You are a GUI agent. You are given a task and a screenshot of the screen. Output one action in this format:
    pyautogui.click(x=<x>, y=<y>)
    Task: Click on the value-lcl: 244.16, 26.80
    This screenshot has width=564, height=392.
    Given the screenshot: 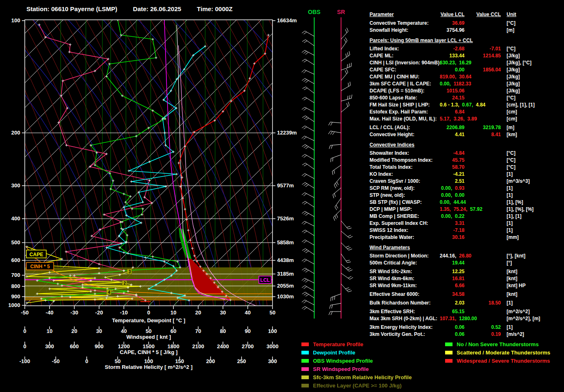 What is the action you would take?
    pyautogui.click(x=452, y=256)
    